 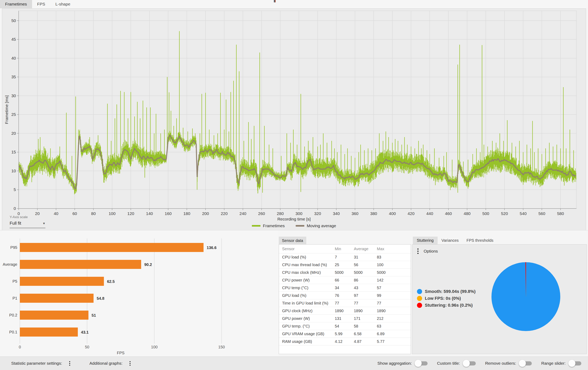 What do you see at coordinates (20, 347) in the screenshot?
I see `svg-text: 0` at bounding box center [20, 347].